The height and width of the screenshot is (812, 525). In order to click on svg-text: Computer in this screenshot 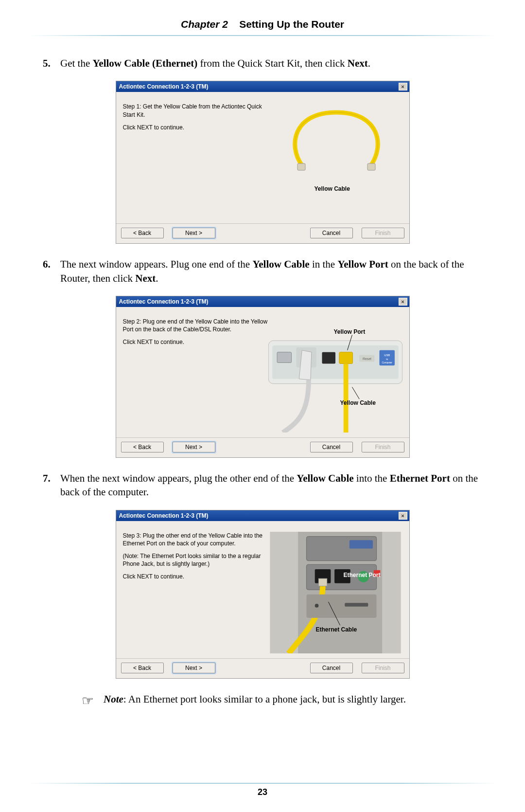, I will do `click(387, 363)`.